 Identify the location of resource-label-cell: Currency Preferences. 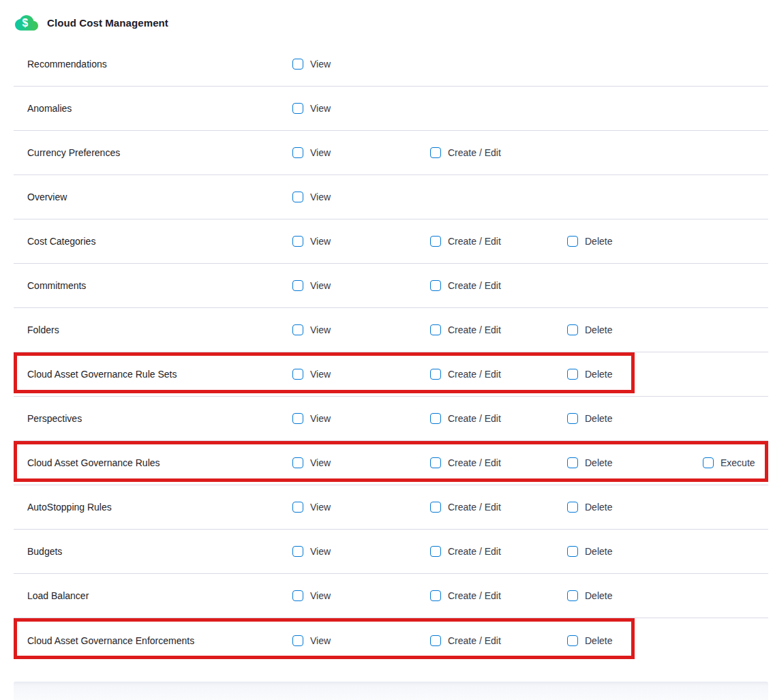
(153, 153).